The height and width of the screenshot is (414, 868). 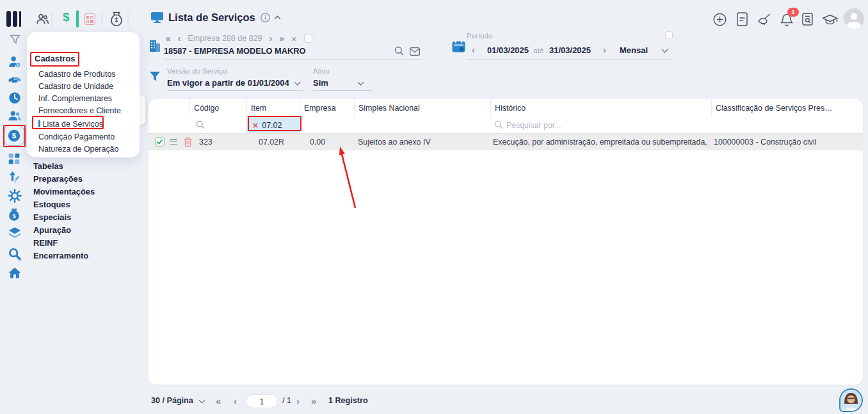 I want to click on item-filter-chip: × 07.02, so click(x=273, y=125).